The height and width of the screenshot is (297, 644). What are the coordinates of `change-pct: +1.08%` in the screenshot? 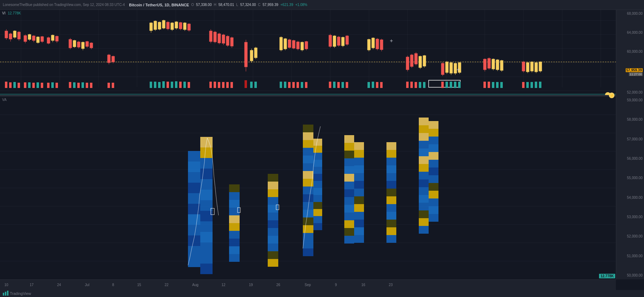 It's located at (301, 5).